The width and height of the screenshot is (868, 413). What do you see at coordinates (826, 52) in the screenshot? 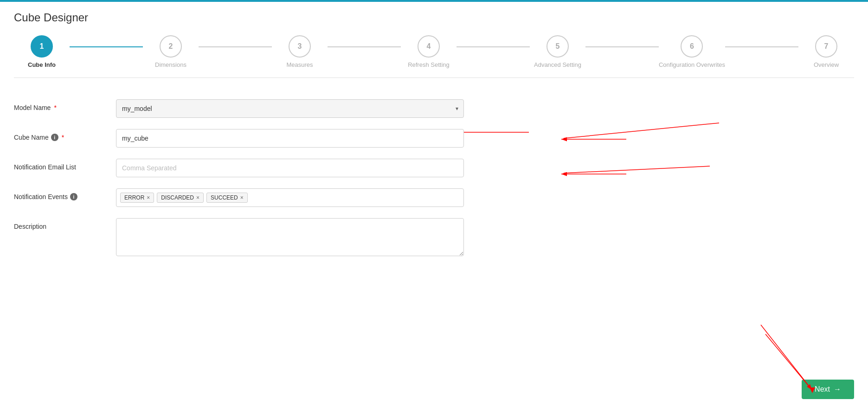
I see `step-7-wrapper: 7 Overview` at bounding box center [826, 52].